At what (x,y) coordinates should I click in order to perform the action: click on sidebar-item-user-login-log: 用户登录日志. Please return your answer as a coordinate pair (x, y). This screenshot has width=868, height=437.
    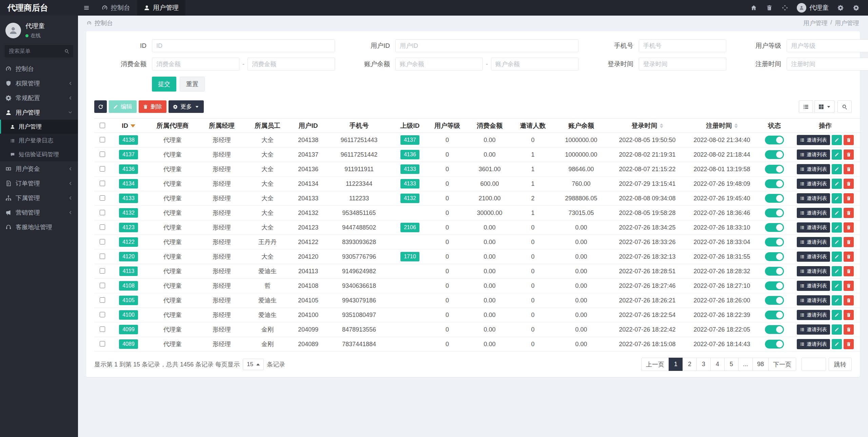
    Looking at the image, I should click on (39, 140).